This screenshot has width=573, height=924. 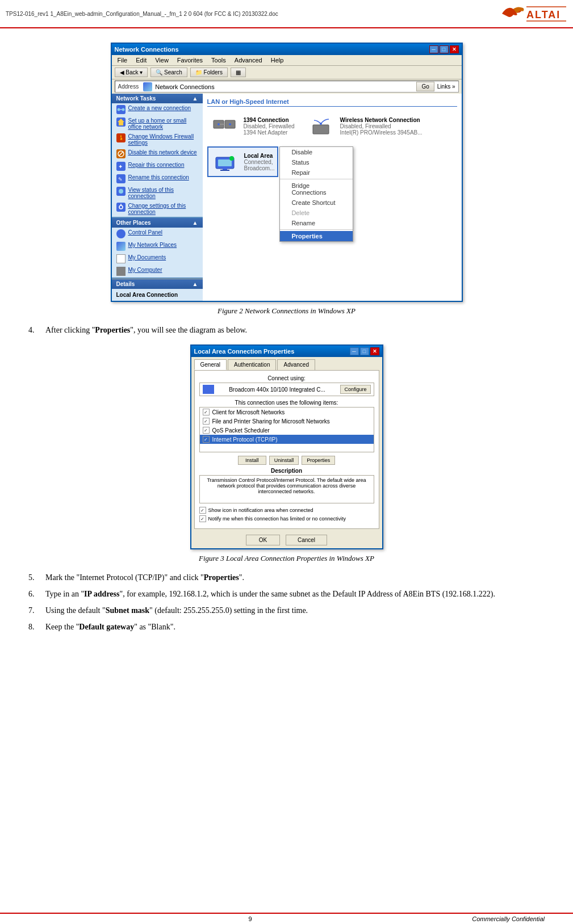 I want to click on ctx-disable: Disable, so click(x=316, y=152).